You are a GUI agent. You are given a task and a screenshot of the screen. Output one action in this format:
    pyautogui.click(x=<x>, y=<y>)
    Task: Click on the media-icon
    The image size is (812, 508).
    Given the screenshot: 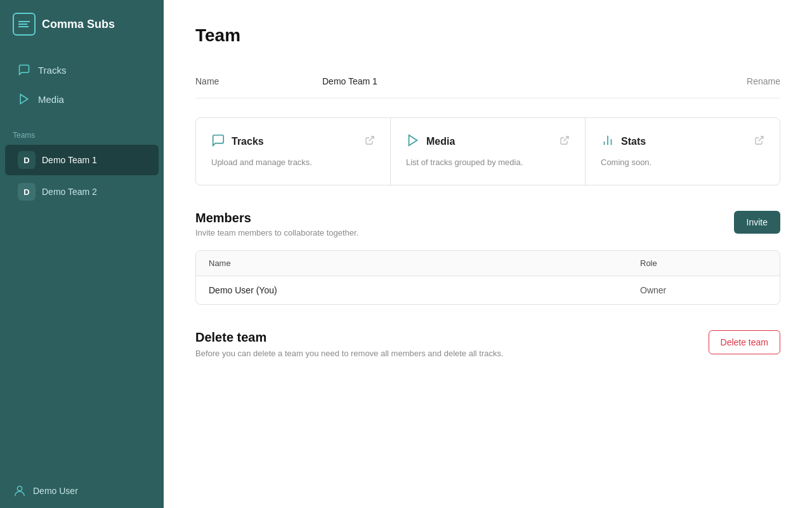 What is the action you would take?
    pyautogui.click(x=24, y=99)
    